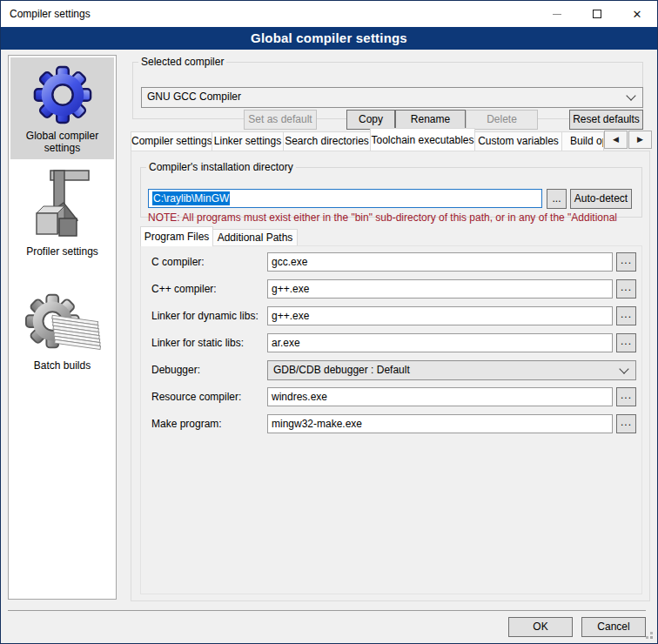 The height and width of the screenshot is (644, 658). What do you see at coordinates (540, 627) in the screenshot?
I see `ok-button: OK` at bounding box center [540, 627].